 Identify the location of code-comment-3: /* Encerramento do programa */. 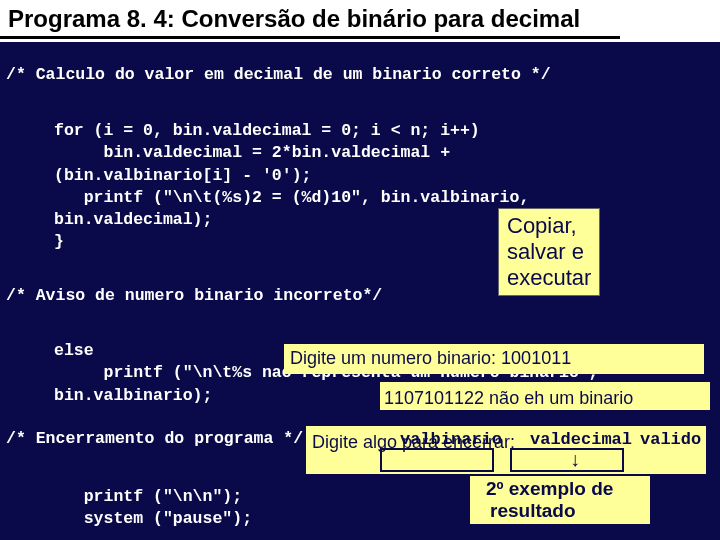
(154, 439).